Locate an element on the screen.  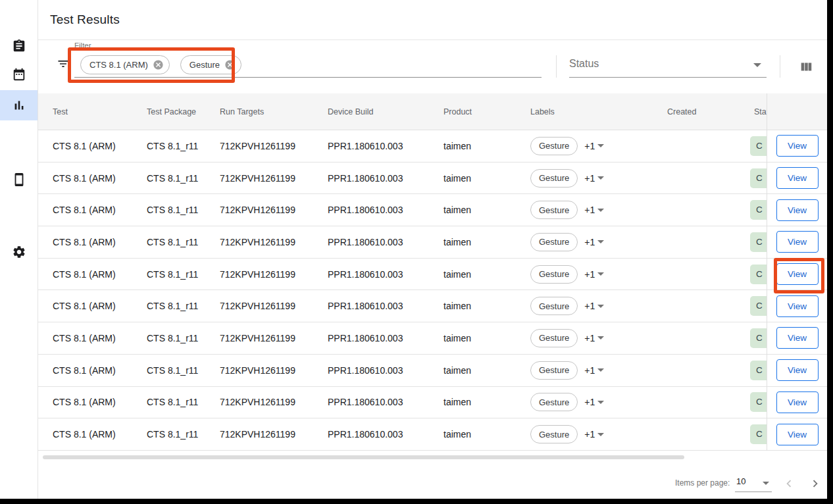
page-header: Test Results is located at coordinates (433, 20).